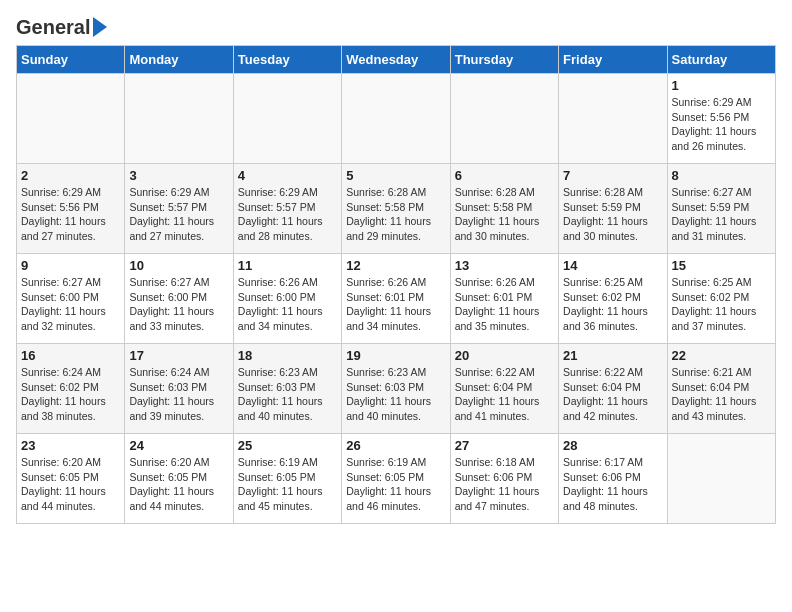 This screenshot has width=792, height=612. I want to click on day-cell: 17Sunrise: 6:24 AM Sunset: 6:03 PM Dayli…, so click(179, 389).